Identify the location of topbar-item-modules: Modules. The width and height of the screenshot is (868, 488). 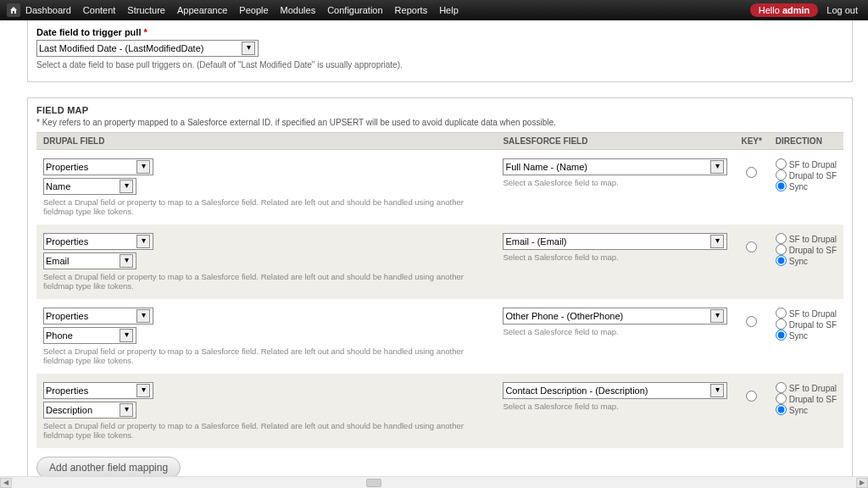
(298, 10).